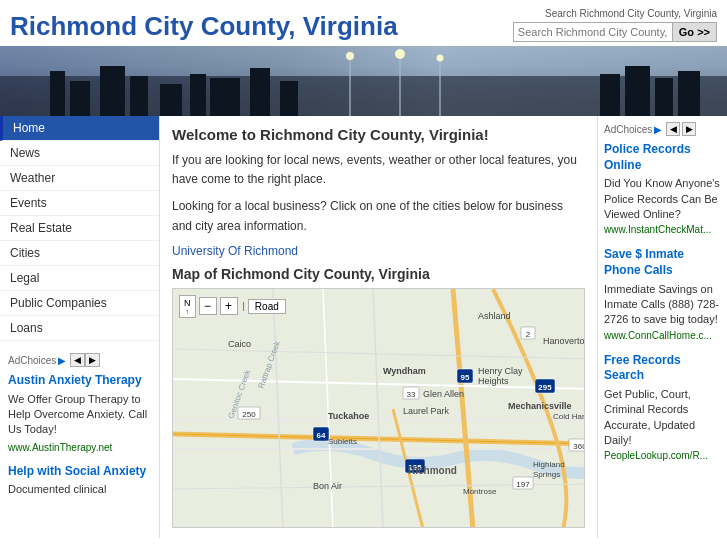  Describe the element at coordinates (662, 158) in the screenshot. I see `right-ad-1-link: Police Records Online` at that location.